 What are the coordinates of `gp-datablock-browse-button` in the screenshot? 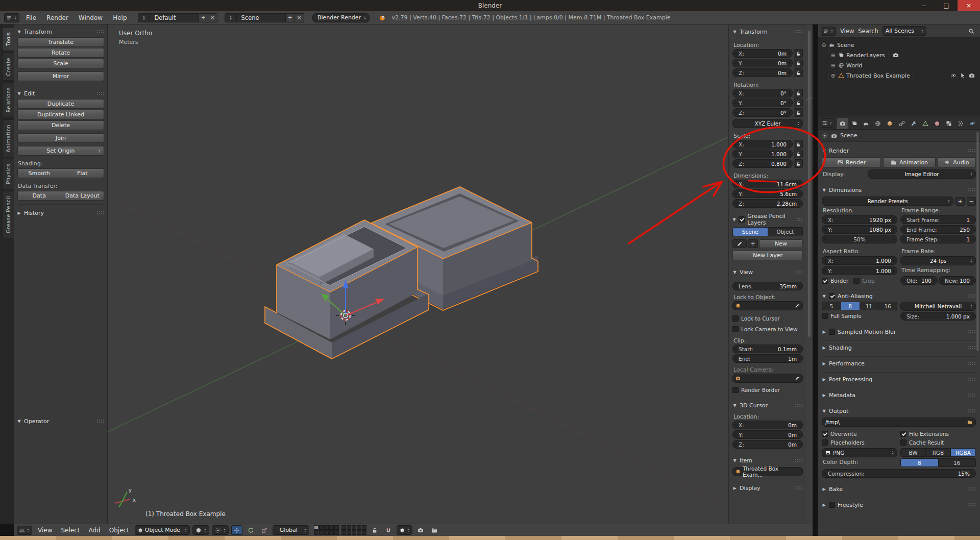 It's located at (740, 244).